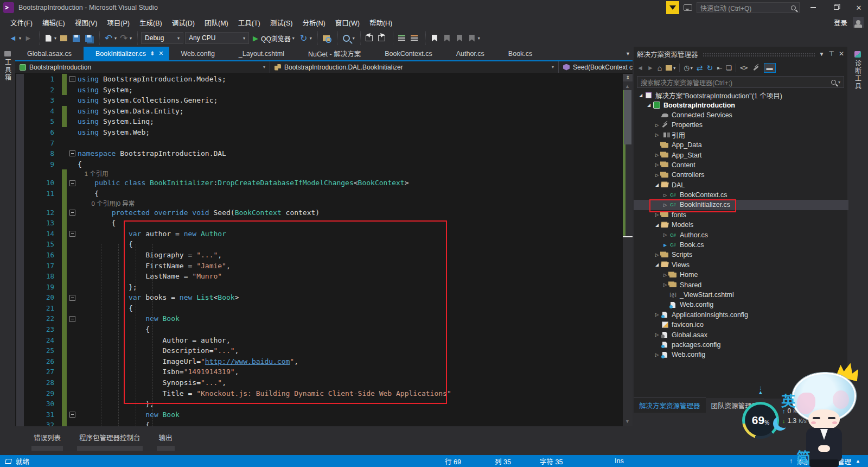  What do you see at coordinates (183, 23) in the screenshot?
I see `menu-调试(D): 调试(D)` at bounding box center [183, 23].